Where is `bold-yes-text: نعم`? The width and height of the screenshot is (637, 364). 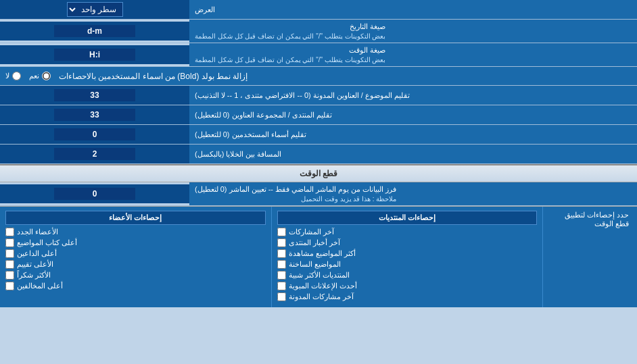 bold-yes-text: نعم is located at coordinates (34, 76).